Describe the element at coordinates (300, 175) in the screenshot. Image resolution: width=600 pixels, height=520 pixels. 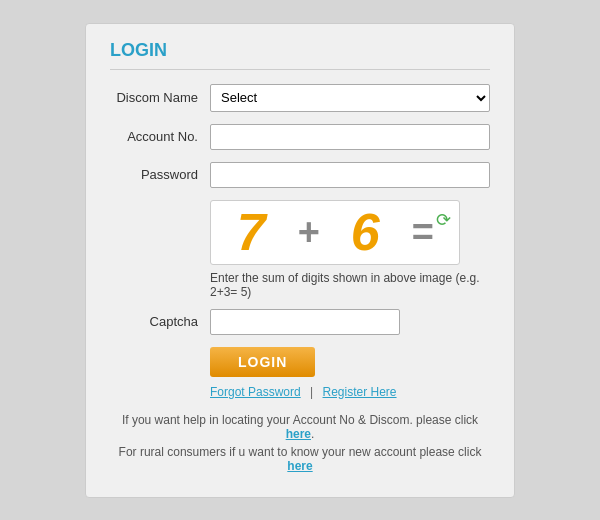
I see `password-row: Password` at that location.